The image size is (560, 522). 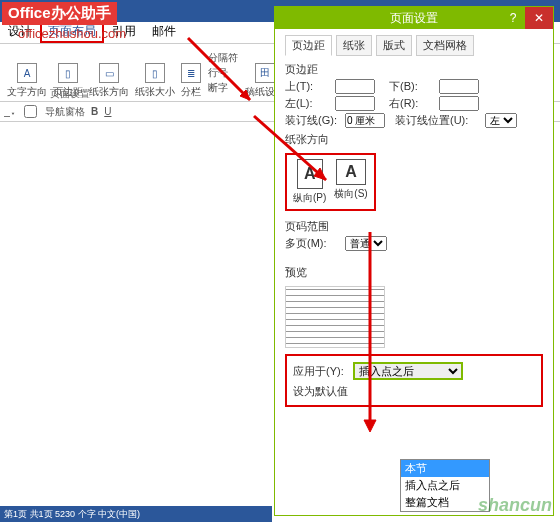 What do you see at coordinates (394, 46) in the screenshot?
I see `dlg-tab-layout: 版式` at bounding box center [394, 46].